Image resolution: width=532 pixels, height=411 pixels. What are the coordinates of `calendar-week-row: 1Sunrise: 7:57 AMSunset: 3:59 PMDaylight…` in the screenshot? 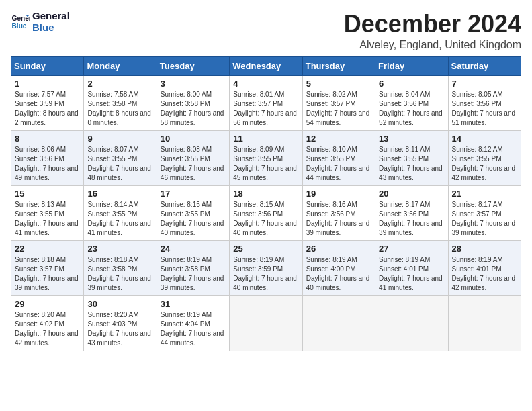 It's located at (266, 103).